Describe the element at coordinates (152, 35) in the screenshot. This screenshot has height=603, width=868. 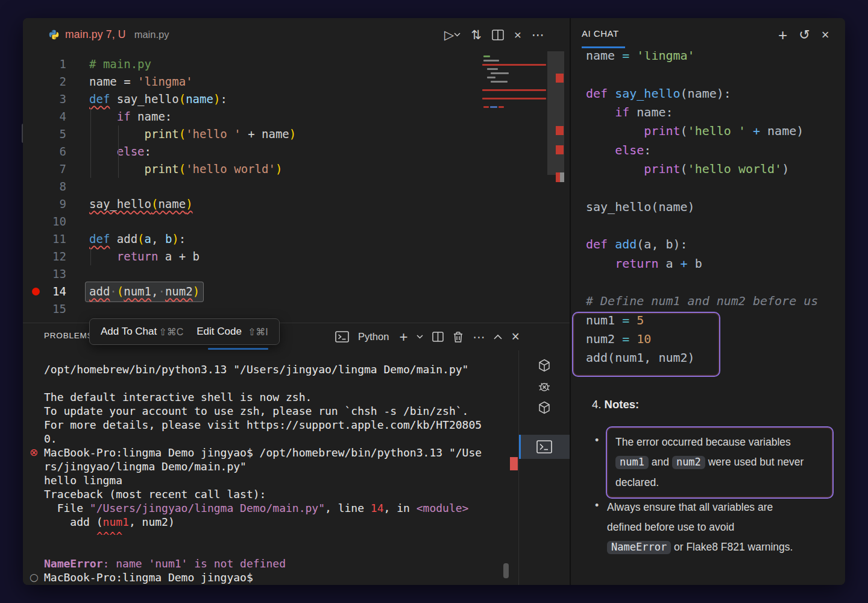
I see `breadcrumb: main.py` at that location.